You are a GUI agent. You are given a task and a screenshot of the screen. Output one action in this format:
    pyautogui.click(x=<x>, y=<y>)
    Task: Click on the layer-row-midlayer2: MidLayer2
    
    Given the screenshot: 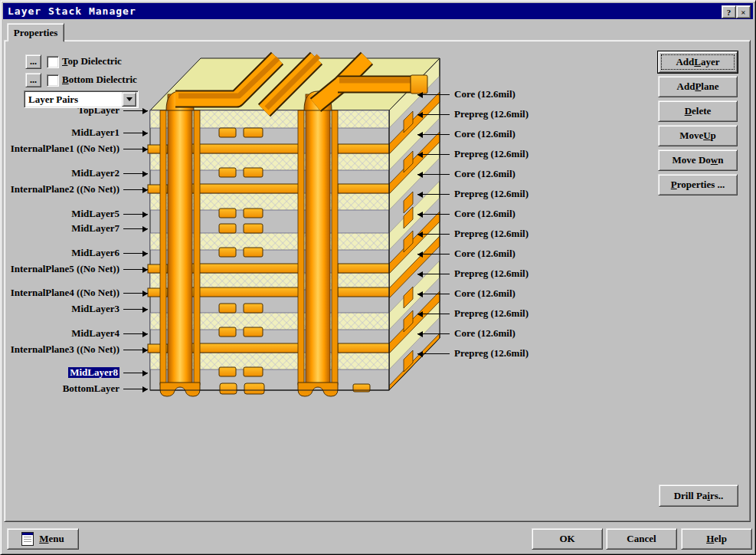 What is the action you would take?
    pyautogui.click(x=74, y=173)
    